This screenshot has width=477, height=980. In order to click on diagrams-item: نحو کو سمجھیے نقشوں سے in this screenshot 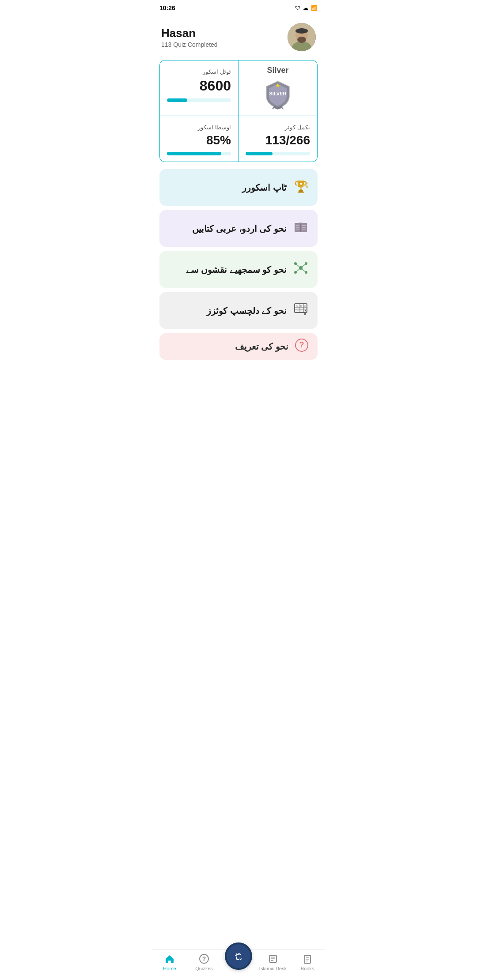, I will do `click(238, 269)`.